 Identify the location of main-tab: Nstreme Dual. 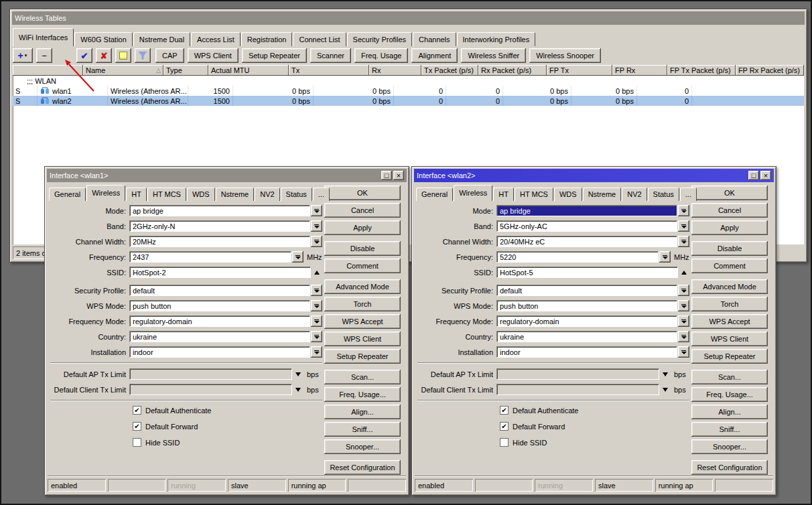
(162, 39).